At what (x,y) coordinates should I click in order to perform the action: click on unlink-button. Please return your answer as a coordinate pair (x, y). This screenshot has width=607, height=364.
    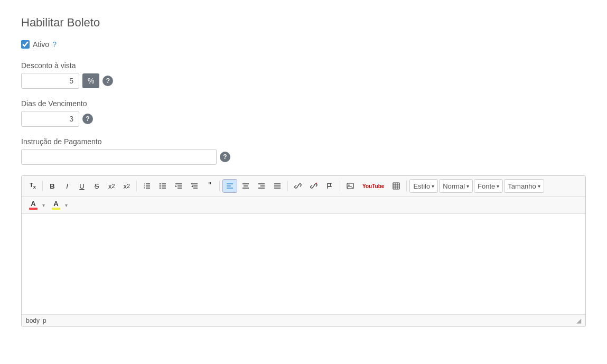
    Looking at the image, I should click on (314, 186).